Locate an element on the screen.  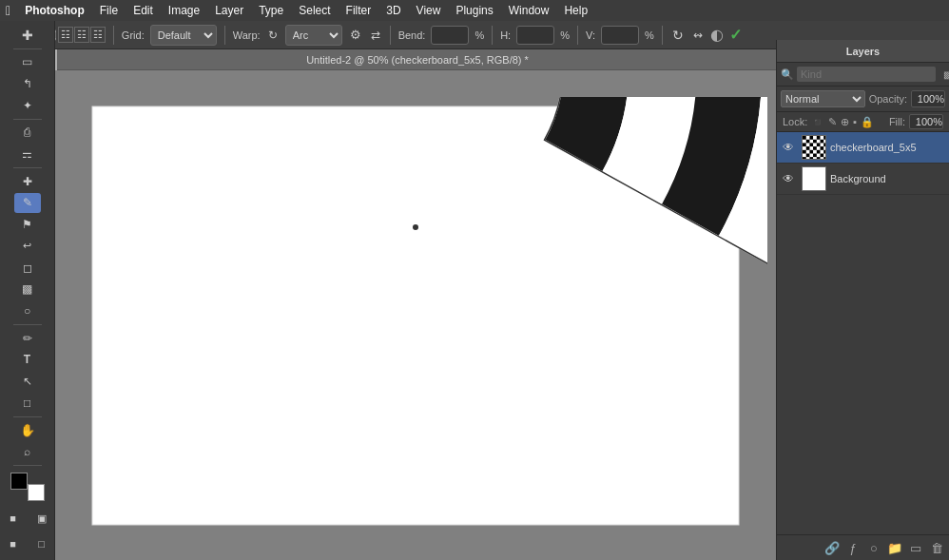
lock-transparency-icon: ◾ is located at coordinates (818, 122).